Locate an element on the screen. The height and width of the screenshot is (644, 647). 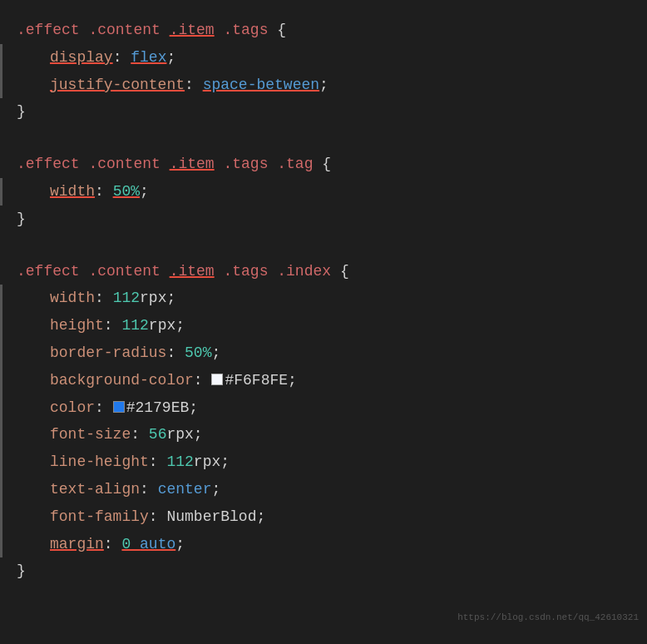
selector-line-2: .effect .content .item .tags .tag { is located at coordinates (324, 165).